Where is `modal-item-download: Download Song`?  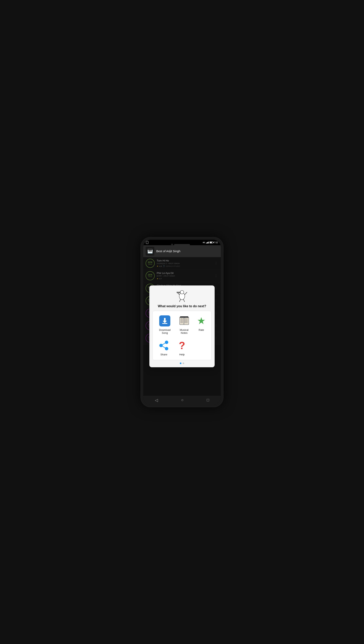
modal-item-download: Download Song is located at coordinates (165, 325).